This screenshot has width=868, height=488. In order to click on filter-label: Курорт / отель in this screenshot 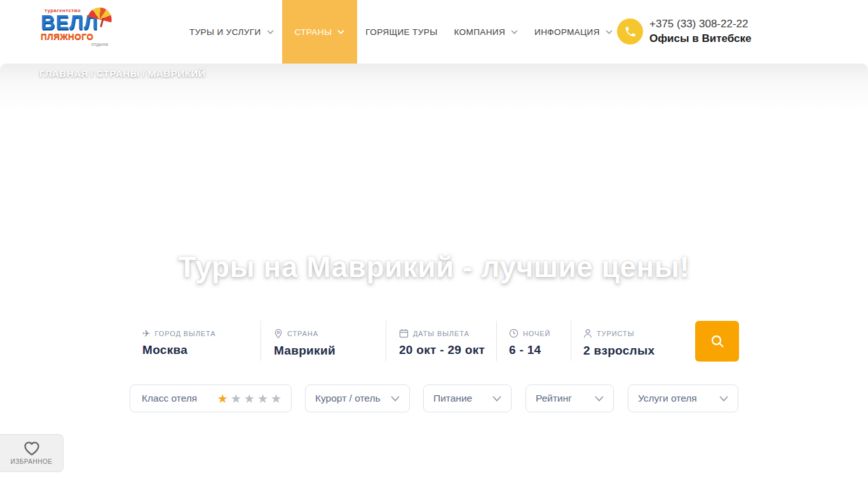, I will do `click(348, 398)`.